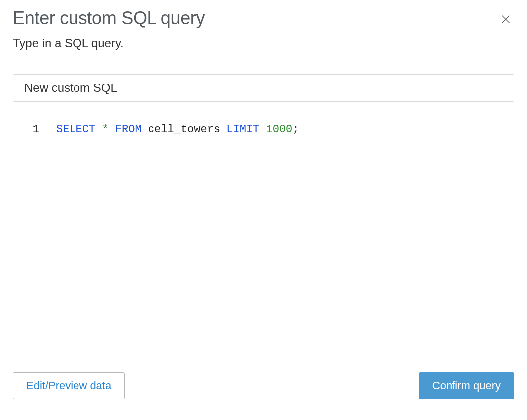 The height and width of the screenshot is (420, 527). I want to click on query-name-input, so click(263, 88).